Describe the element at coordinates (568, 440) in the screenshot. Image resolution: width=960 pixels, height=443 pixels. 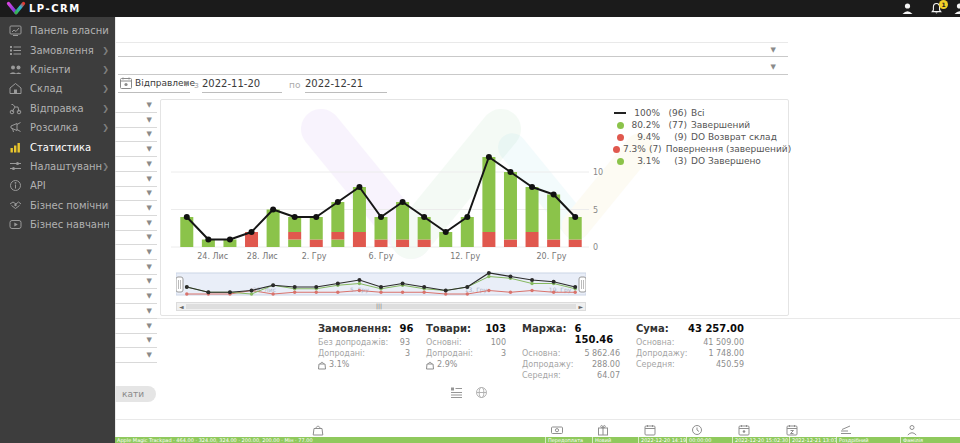
I see `table-cell: Передоплата` at that location.